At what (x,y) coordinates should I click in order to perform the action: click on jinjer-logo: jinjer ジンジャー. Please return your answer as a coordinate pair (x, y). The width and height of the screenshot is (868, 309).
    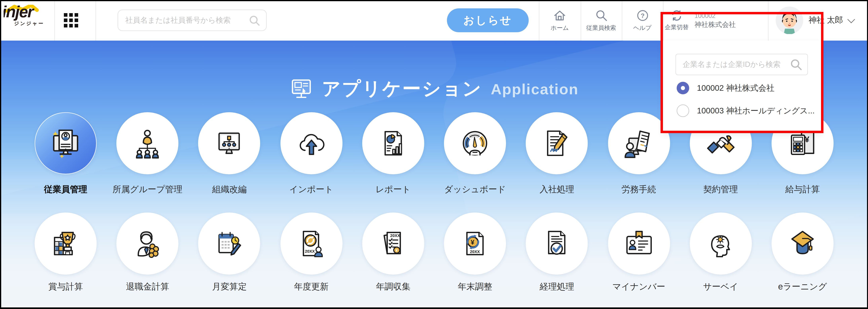
    Looking at the image, I should click on (29, 20).